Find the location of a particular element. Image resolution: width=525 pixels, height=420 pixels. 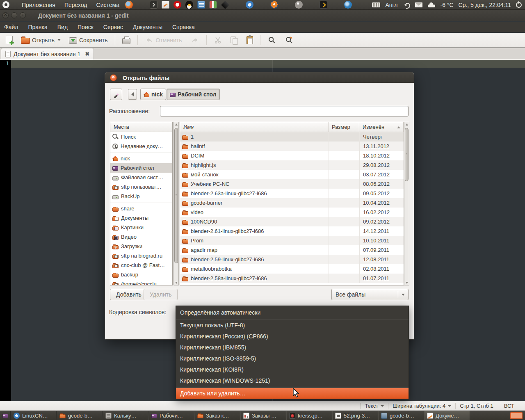

encoding-menu-item: Кириллическая (Россия) (CP866) is located at coordinates (292, 336).